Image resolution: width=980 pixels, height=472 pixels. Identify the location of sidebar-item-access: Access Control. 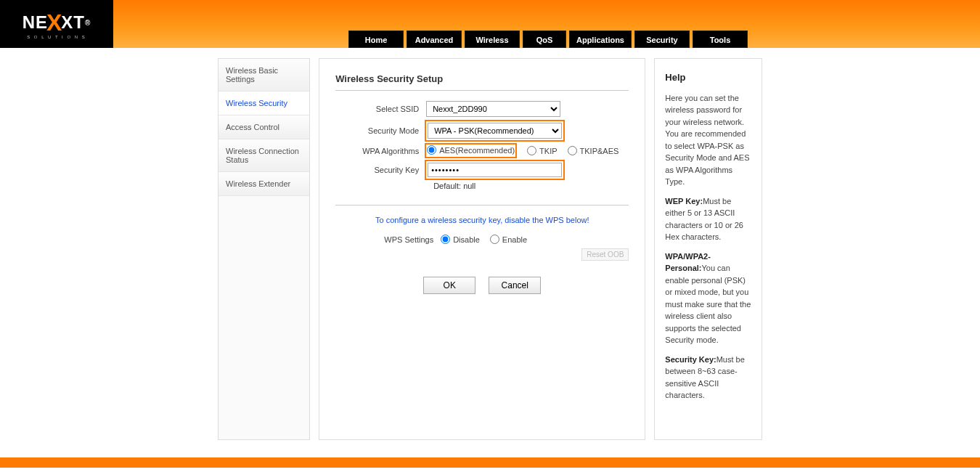
(264, 128).